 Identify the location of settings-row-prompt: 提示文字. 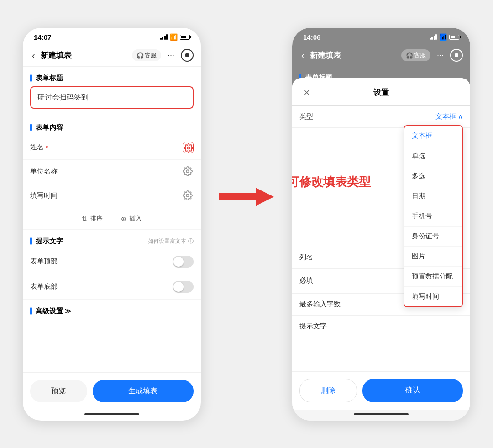
(381, 327).